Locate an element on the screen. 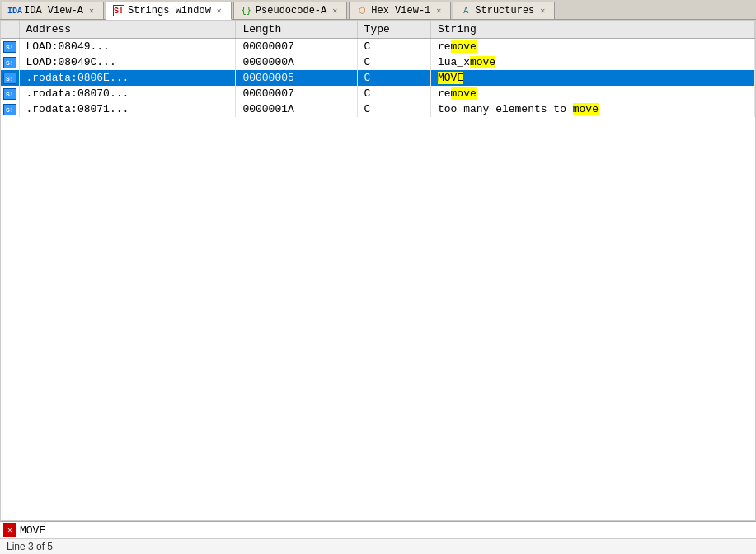  tab-structures-label: Structures is located at coordinates (505, 11).